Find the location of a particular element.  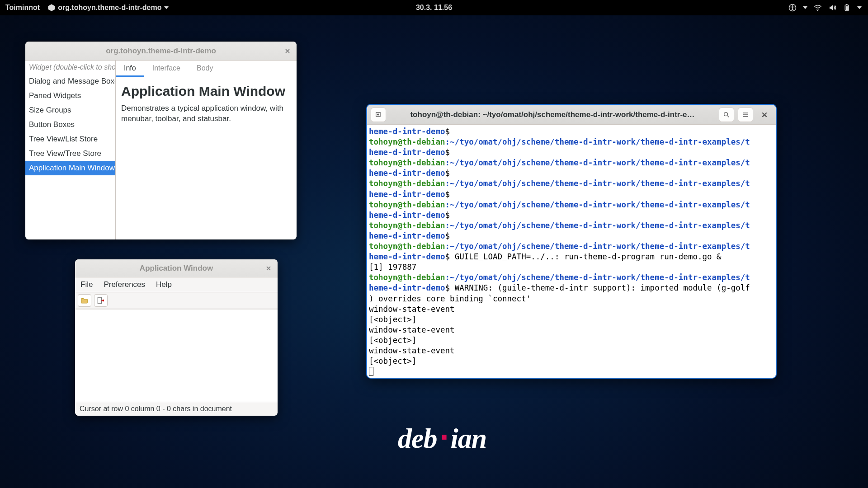

menu-preferences: Preferences is located at coordinates (124, 285).